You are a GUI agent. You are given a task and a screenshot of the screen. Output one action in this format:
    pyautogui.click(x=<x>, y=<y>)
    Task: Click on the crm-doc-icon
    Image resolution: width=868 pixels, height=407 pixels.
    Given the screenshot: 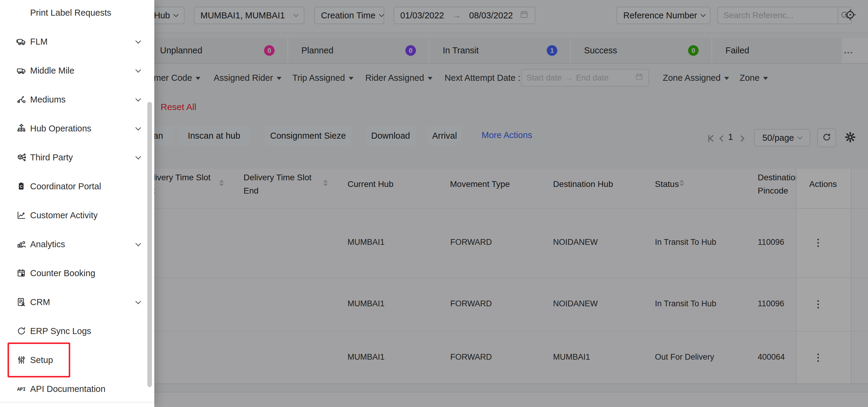 What is the action you would take?
    pyautogui.click(x=22, y=302)
    